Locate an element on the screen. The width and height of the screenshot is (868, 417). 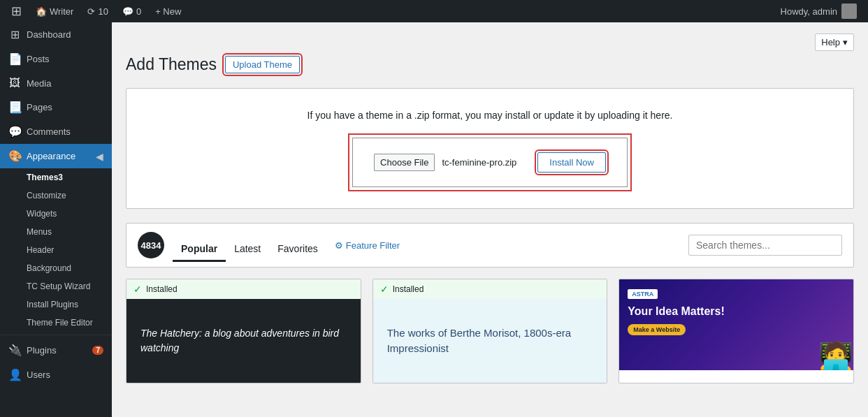
submenu-label-menus: Menus is located at coordinates (39, 232).